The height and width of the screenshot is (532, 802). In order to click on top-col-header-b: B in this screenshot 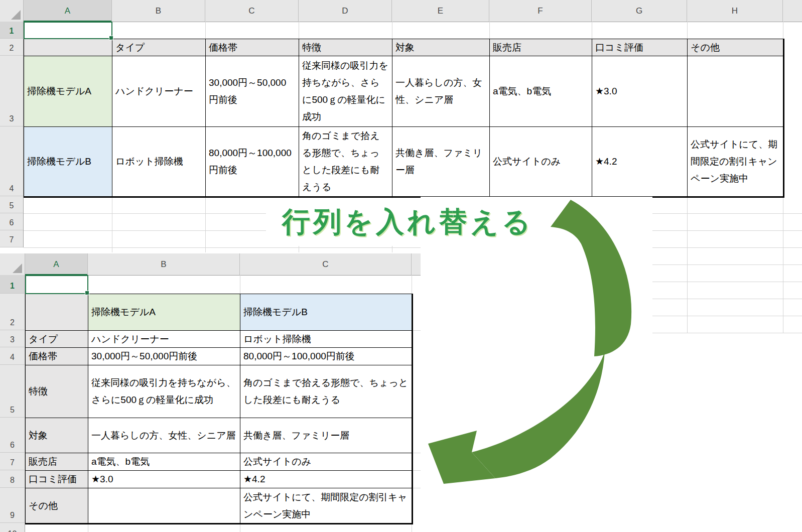, I will do `click(159, 11)`.